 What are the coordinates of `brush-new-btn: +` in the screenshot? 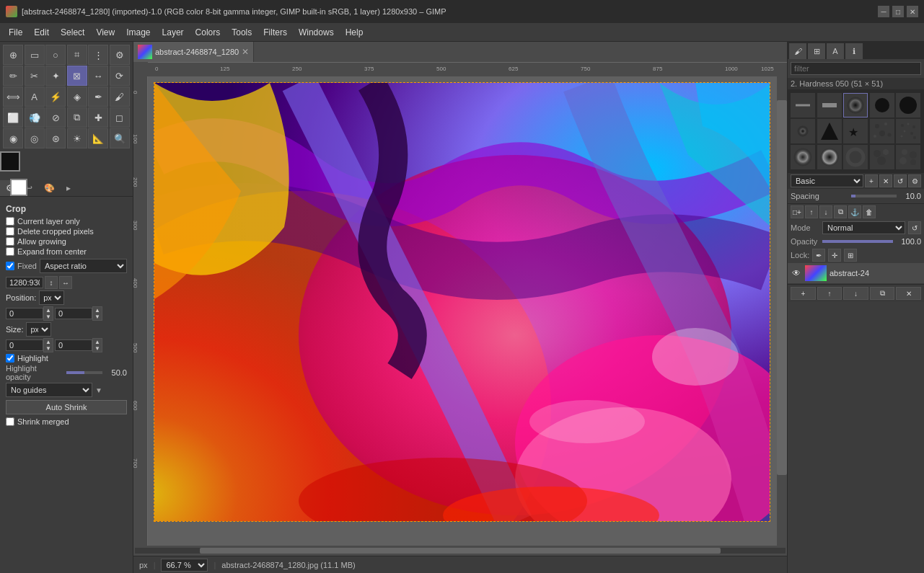 It's located at (871, 181).